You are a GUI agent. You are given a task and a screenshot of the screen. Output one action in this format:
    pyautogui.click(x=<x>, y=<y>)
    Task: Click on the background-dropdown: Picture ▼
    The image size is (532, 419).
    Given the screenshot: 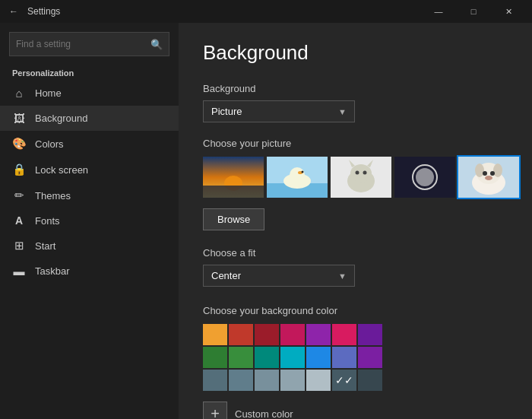 What is the action you would take?
    pyautogui.click(x=279, y=111)
    